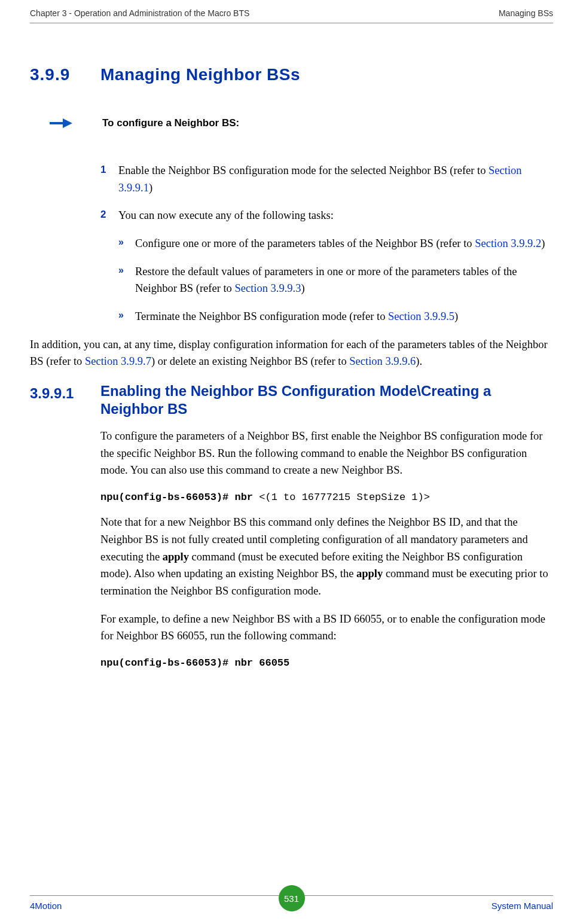 The width and height of the screenshot is (583, 924). I want to click on paragraph: Note that for a new Neighbor BS this com…, so click(326, 556).